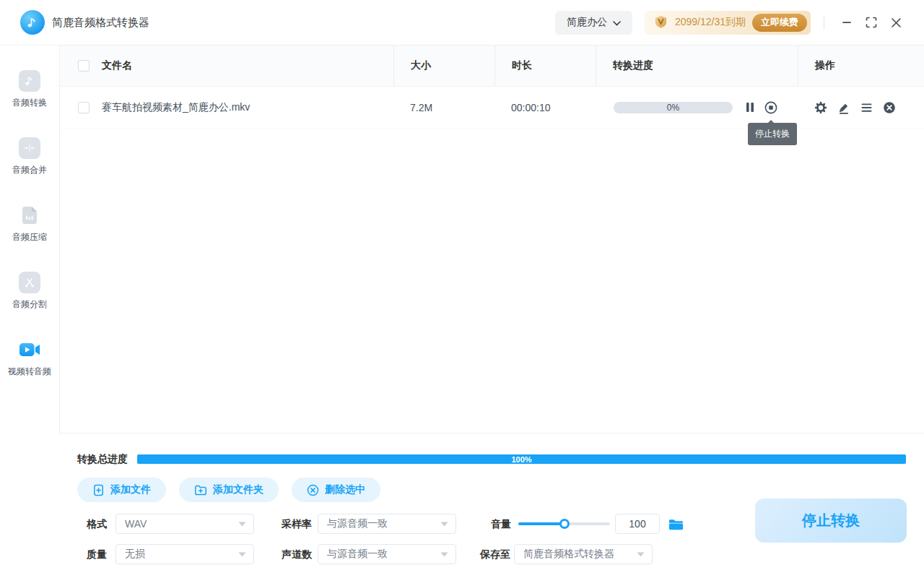 The width and height of the screenshot is (924, 578). I want to click on quality-value: 无损, so click(182, 554).